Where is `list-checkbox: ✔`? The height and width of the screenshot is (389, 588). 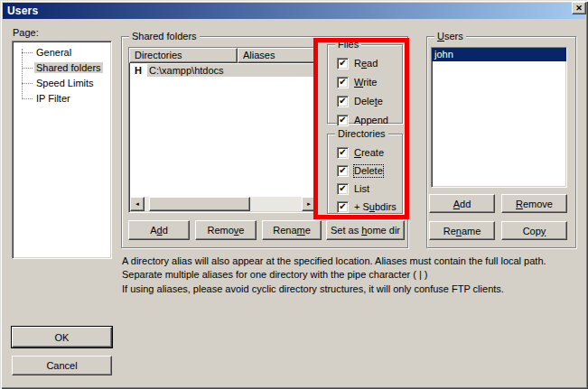
list-checkbox: ✔ is located at coordinates (343, 190).